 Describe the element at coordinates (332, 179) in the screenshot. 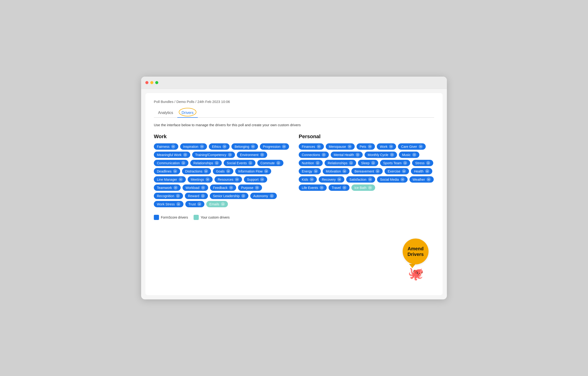

I see `tag-item: Recovery−` at that location.